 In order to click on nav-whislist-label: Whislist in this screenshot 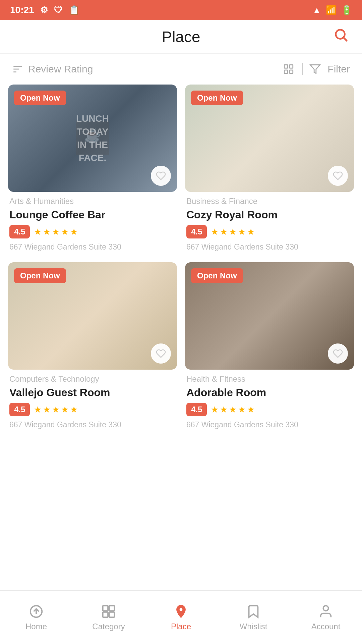, I will do `click(253, 627)`.